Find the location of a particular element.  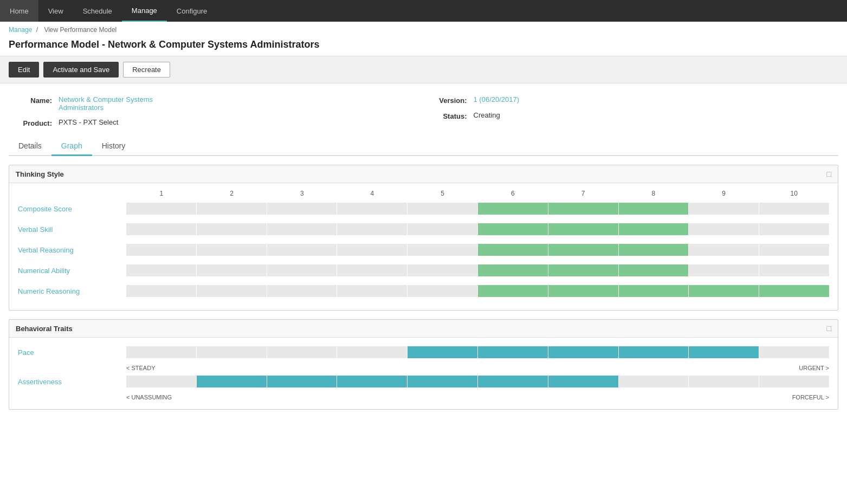

activate-save-button: Activate and Save is located at coordinates (81, 69).